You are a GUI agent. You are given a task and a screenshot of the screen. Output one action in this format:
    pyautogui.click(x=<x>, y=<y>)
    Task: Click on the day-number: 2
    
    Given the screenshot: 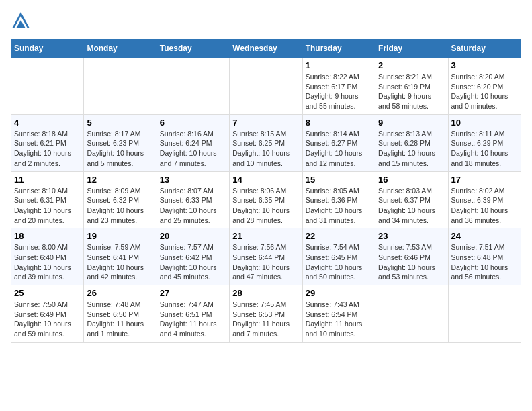 What is the action you would take?
    pyautogui.click(x=411, y=66)
    